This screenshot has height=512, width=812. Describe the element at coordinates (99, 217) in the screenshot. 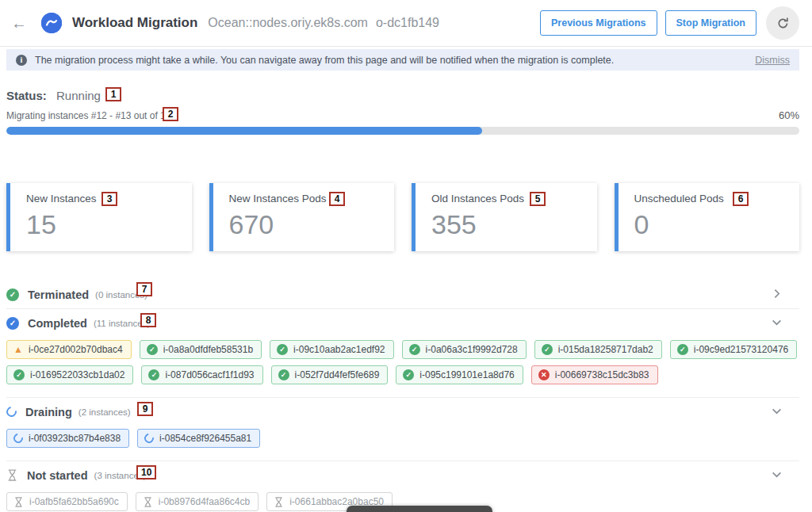

I see `summary-card: New Instances15` at that location.